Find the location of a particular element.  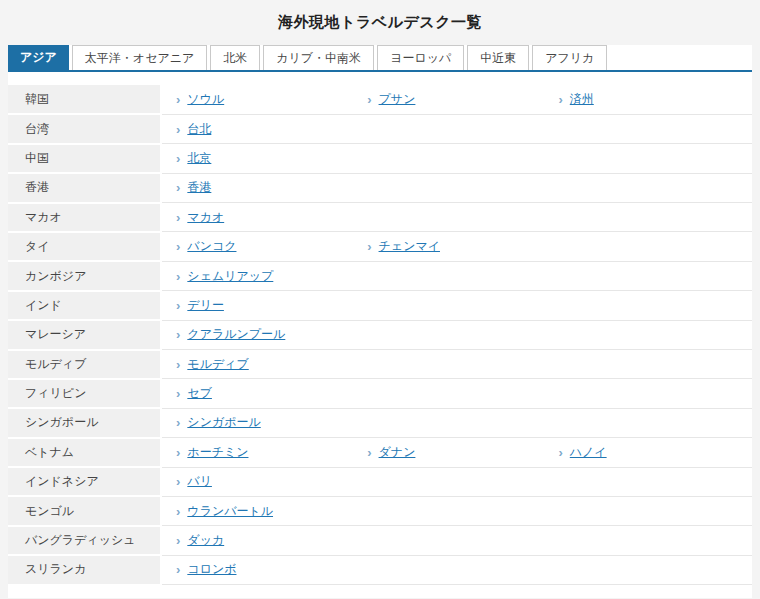

country-label: フィリピン is located at coordinates (84, 394).